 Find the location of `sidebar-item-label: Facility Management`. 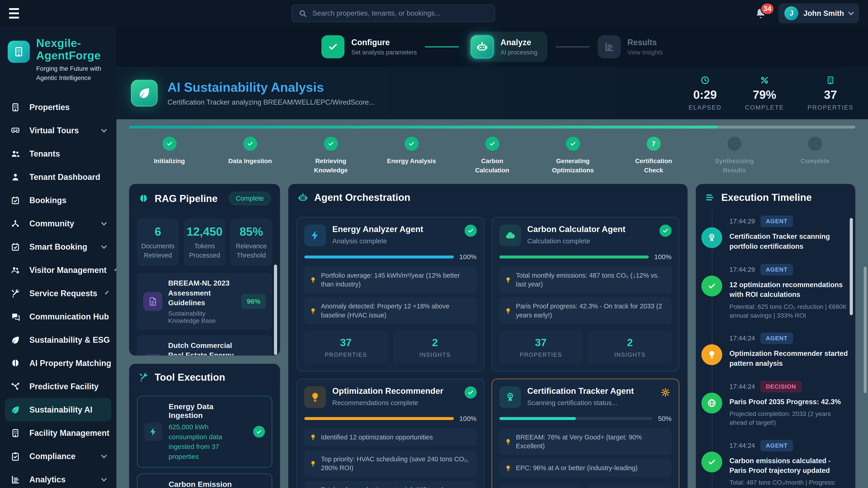

sidebar-item-label: Facility Management is located at coordinates (69, 433).